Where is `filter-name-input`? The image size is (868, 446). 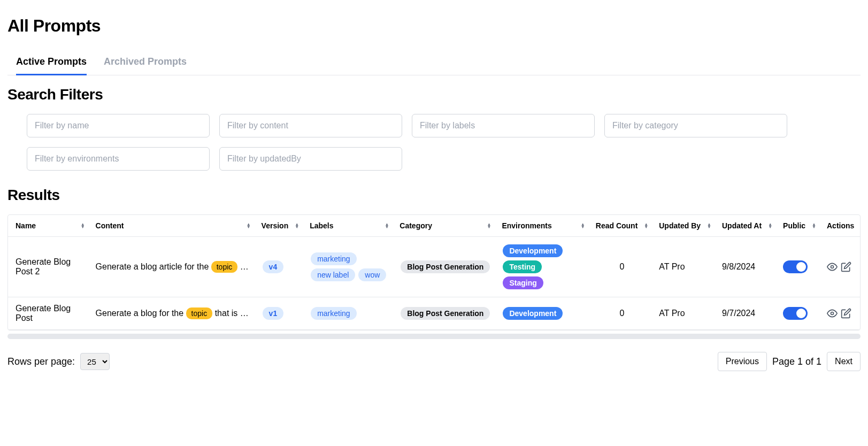 filter-name-input is located at coordinates (118, 126).